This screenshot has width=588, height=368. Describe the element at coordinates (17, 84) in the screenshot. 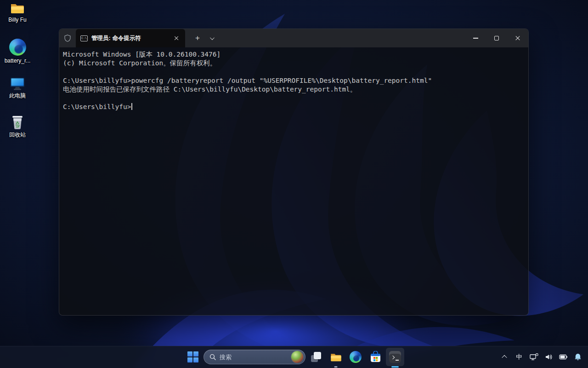

I see `this-pc-monitor-icon` at that location.